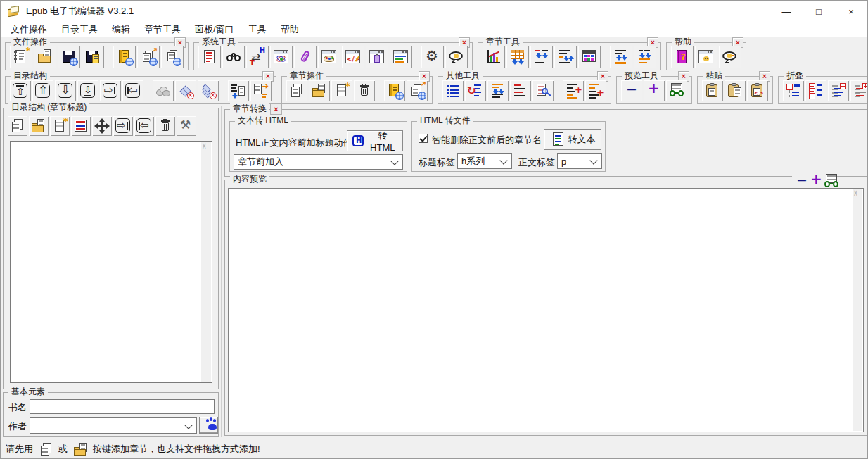 The image size is (868, 459). I want to click on zoom-in-icon: +, so click(815, 179).